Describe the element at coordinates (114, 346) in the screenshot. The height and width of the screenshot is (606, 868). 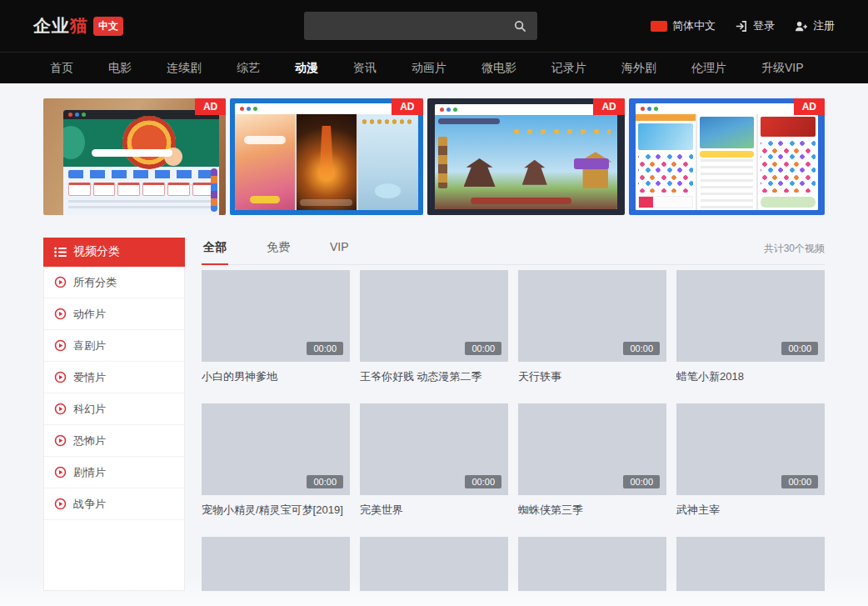
I see `category-item: 喜剧片` at that location.